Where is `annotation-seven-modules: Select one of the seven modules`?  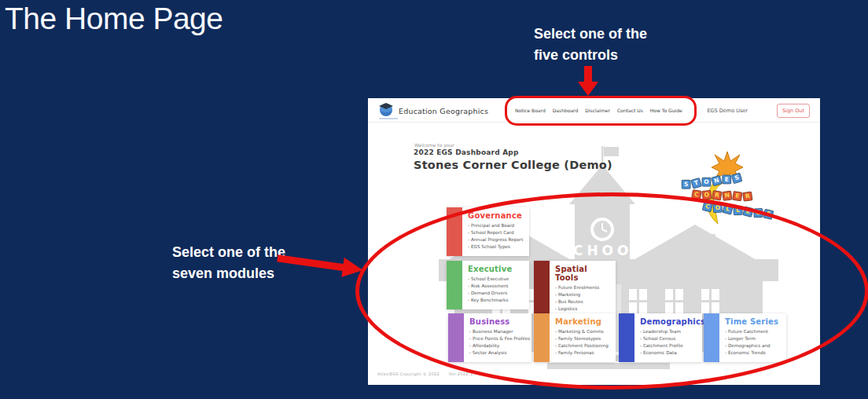 annotation-seven-modules: Select one of the seven modules is located at coordinates (229, 263).